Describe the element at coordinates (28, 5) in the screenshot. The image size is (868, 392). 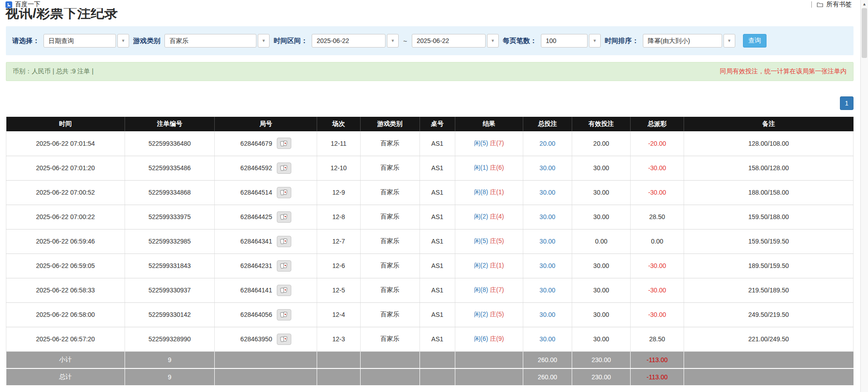
I see `bookmark-baidu: 百度一下` at that location.